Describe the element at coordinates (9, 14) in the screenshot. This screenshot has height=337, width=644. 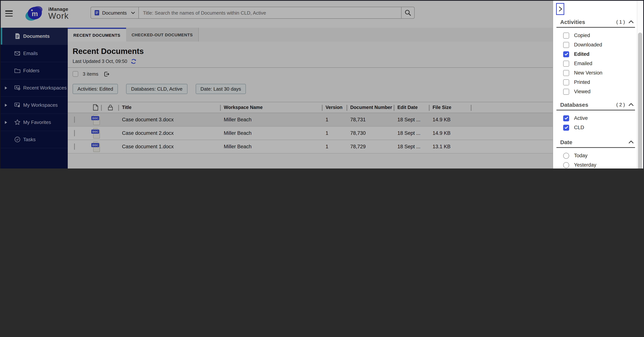
I see `hamburger-menu-icon` at that location.